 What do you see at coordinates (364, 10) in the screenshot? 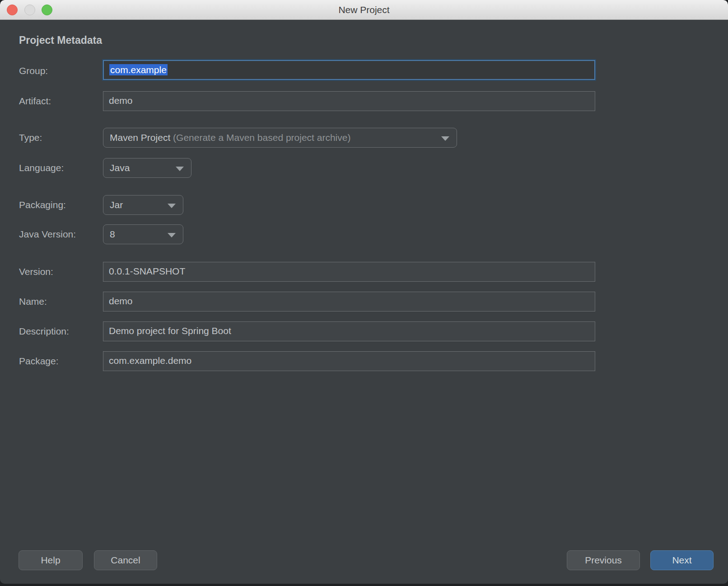
I see `titlebar: New Project` at bounding box center [364, 10].